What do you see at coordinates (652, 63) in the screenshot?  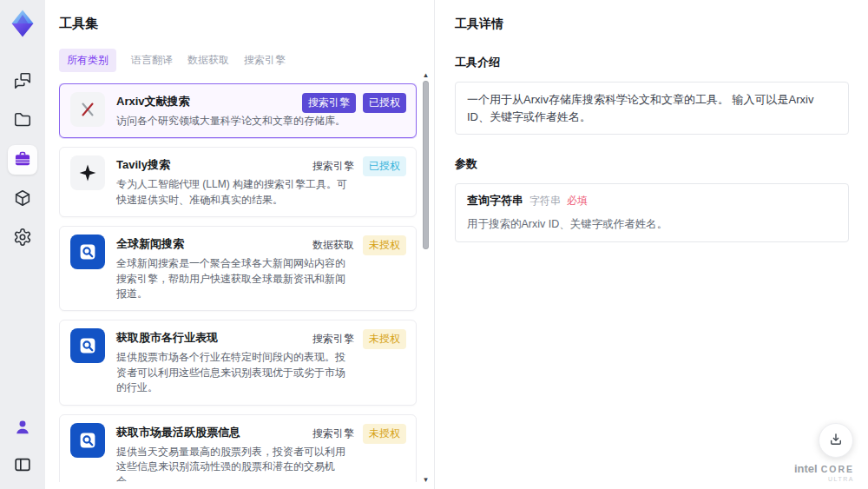 I see `intro-heading: 工具介绍` at bounding box center [652, 63].